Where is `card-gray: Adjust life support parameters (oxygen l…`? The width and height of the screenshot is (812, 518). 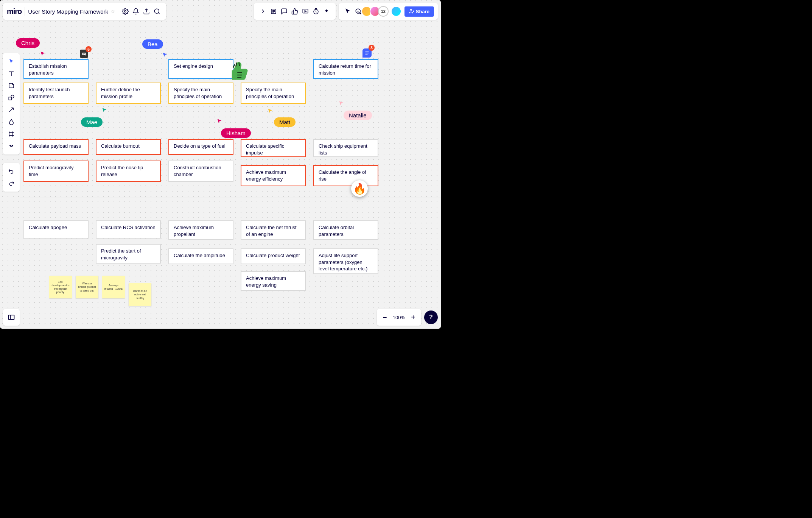 card-gray: Adjust life support parameters (oxygen l… is located at coordinates (346, 261).